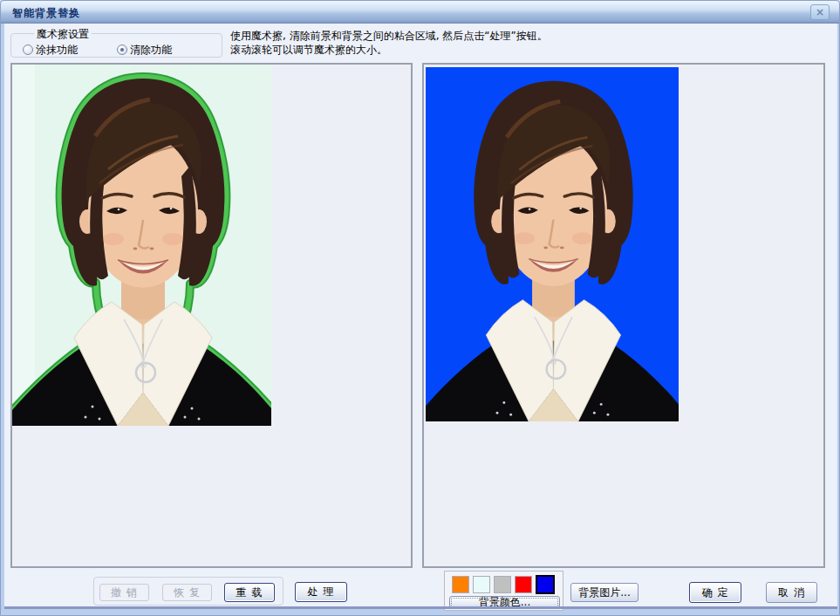 This screenshot has width=840, height=616. What do you see at coordinates (502, 585) in the screenshot?
I see `color-swatch-gray` at bounding box center [502, 585].